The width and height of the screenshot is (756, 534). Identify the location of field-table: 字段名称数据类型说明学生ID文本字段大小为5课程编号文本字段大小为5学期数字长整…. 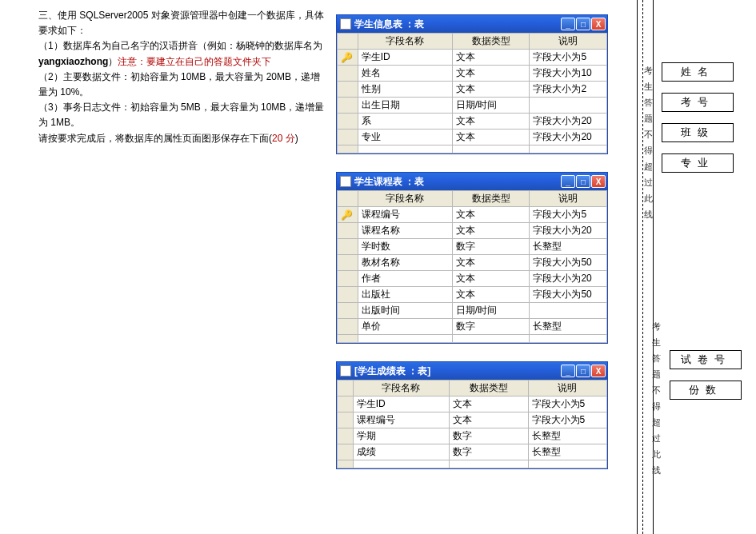
(472, 424).